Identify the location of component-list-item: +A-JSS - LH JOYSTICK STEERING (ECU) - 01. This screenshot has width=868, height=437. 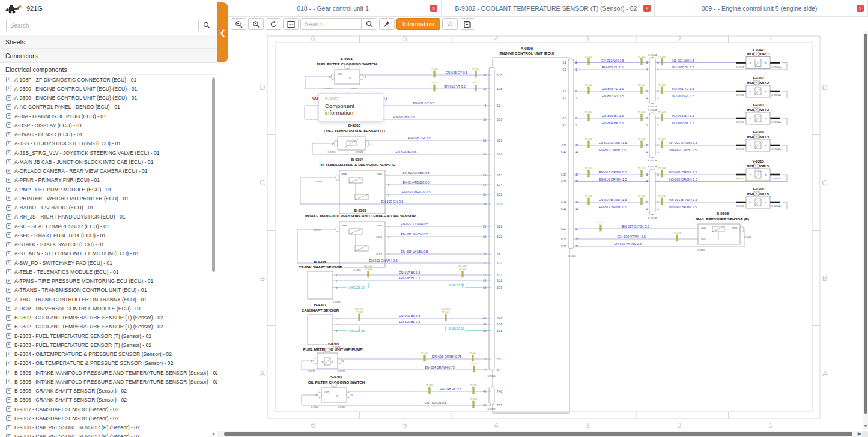
(108, 144).